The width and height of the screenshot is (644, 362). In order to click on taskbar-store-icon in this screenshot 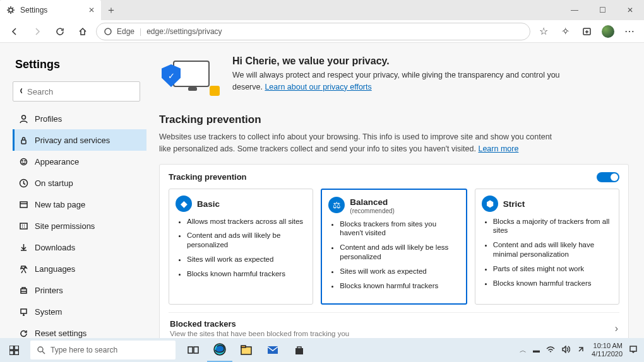, I will do `click(299, 350)`.